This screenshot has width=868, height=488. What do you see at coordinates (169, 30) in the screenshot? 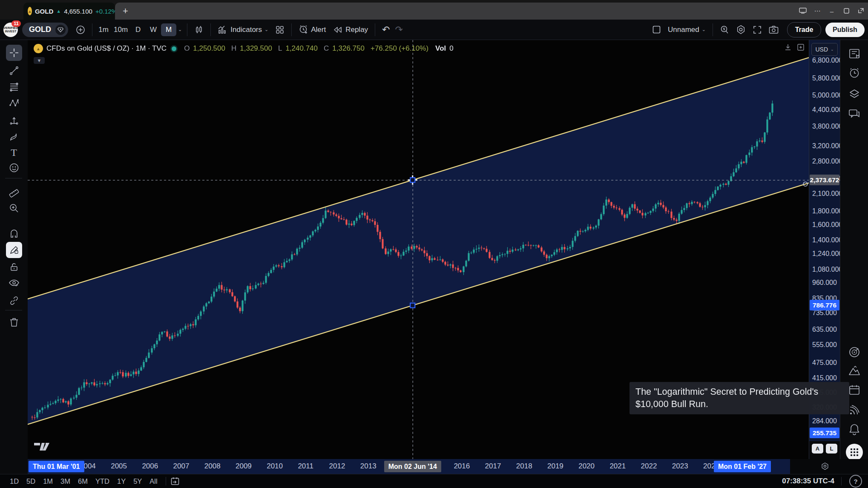
I see `interval-M: M` at bounding box center [169, 30].